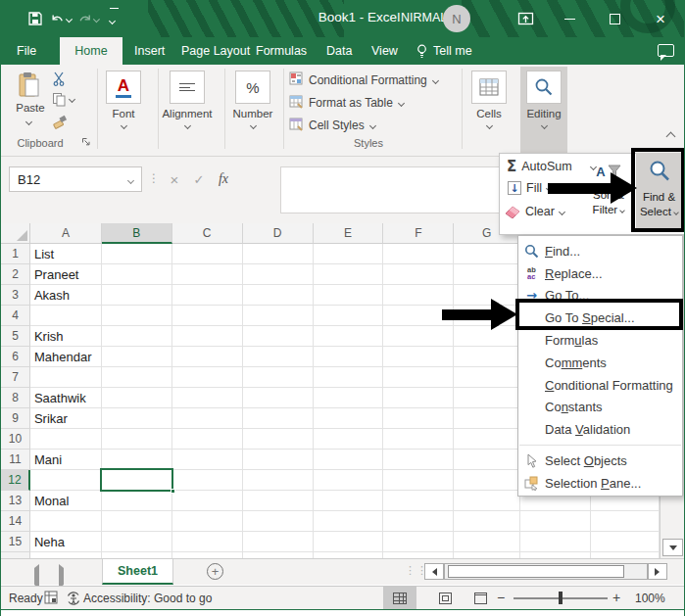 The width and height of the screenshot is (685, 616). Describe the element at coordinates (137, 255) in the screenshot. I see `cell-B1` at that location.